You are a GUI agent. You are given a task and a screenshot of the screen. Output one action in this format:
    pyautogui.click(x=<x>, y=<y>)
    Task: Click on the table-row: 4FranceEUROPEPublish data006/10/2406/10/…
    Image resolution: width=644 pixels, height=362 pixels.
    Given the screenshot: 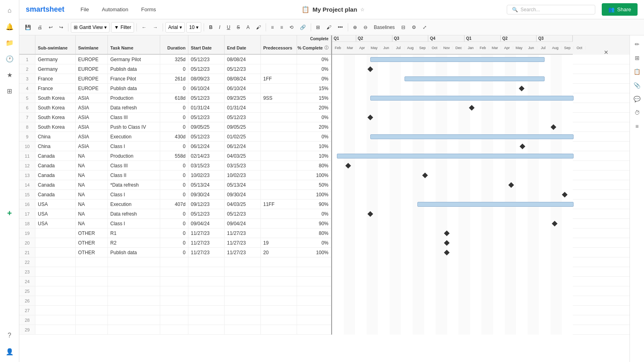 What is the action you would take?
    pyautogui.click(x=324, y=88)
    